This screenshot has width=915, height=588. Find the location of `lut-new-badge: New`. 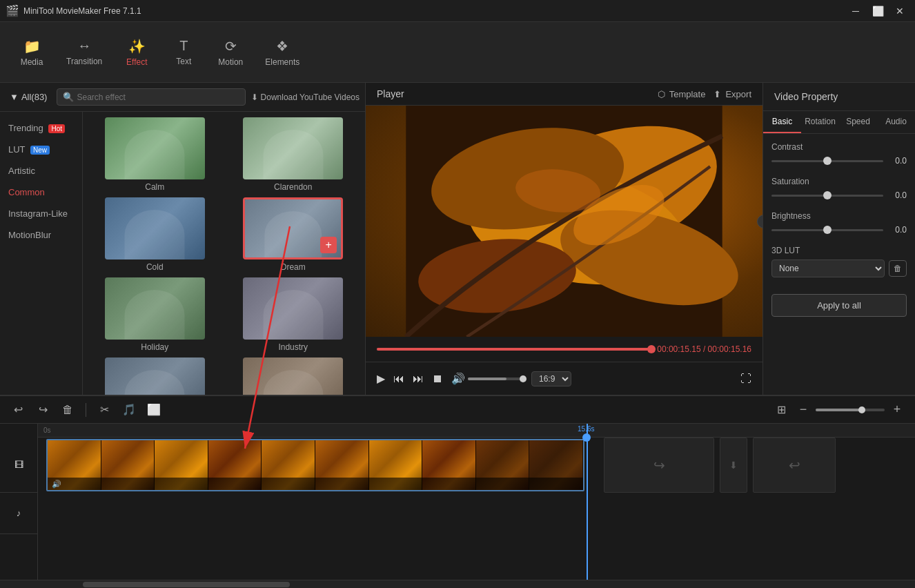

lut-new-badge: New is located at coordinates (40, 150).